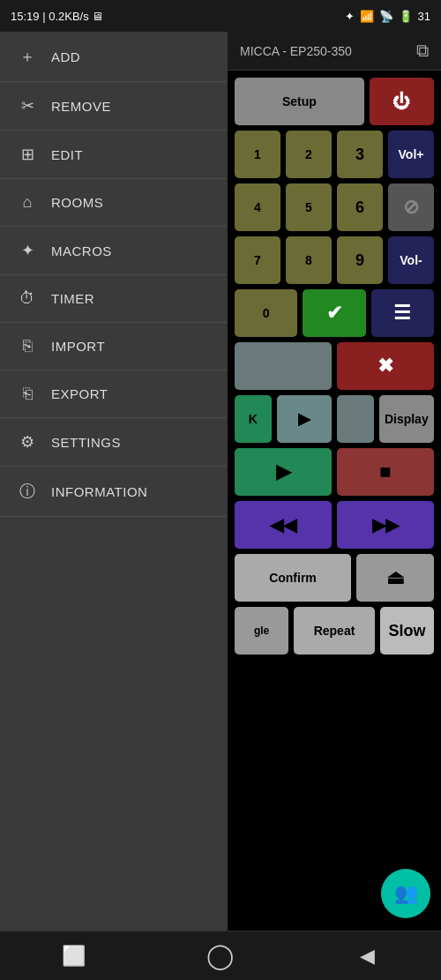 Image resolution: width=441 pixels, height=980 pixels. What do you see at coordinates (406, 894) in the screenshot?
I see `fab-icon: 👥` at bounding box center [406, 894].